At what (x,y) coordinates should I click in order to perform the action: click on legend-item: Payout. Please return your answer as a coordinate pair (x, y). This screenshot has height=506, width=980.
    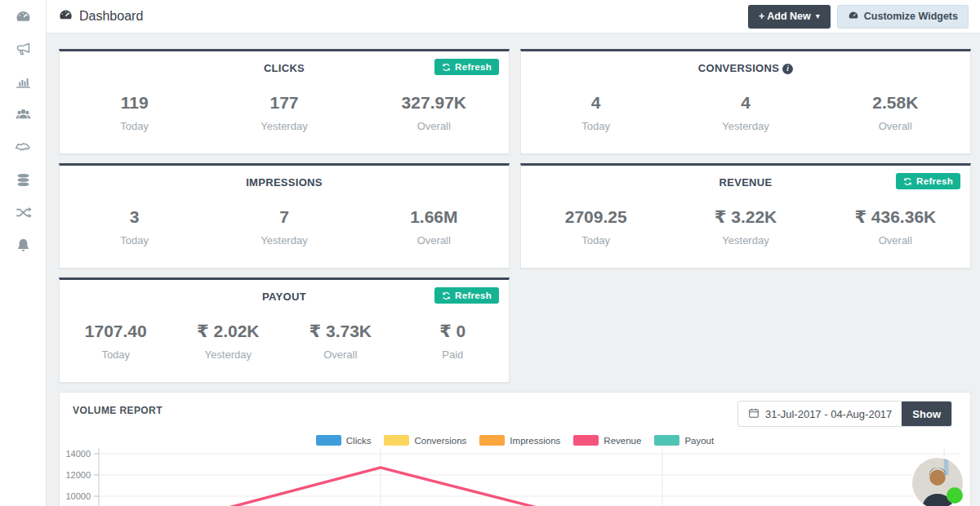
    Looking at the image, I should click on (684, 441).